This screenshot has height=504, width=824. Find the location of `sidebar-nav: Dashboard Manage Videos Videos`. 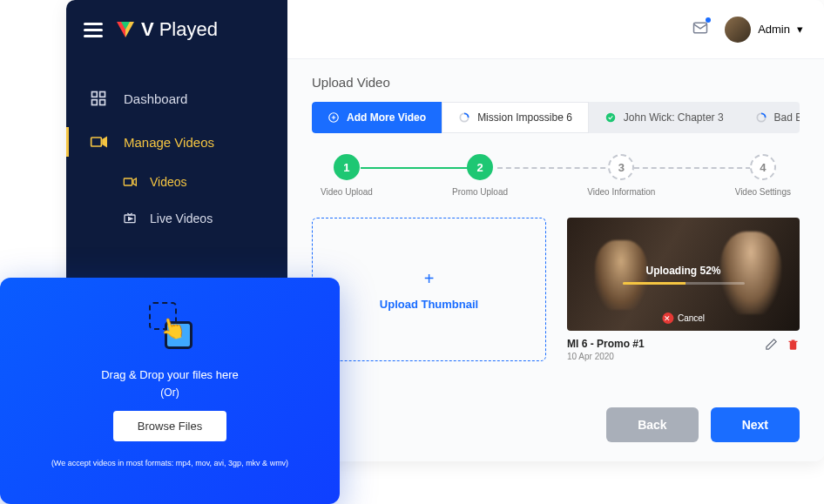

sidebar-nav: Dashboard Manage Videos Videos is located at coordinates (177, 148).